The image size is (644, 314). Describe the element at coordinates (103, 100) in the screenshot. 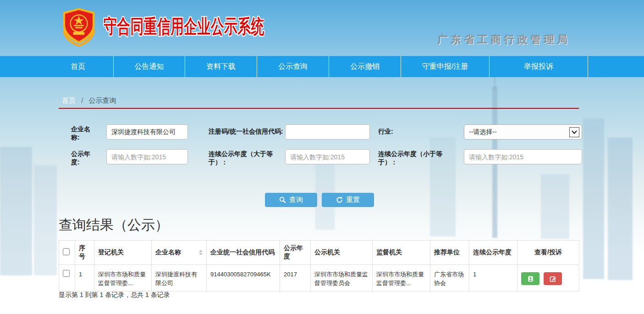

I see `breadcrumb-current: 公示查询` at that location.